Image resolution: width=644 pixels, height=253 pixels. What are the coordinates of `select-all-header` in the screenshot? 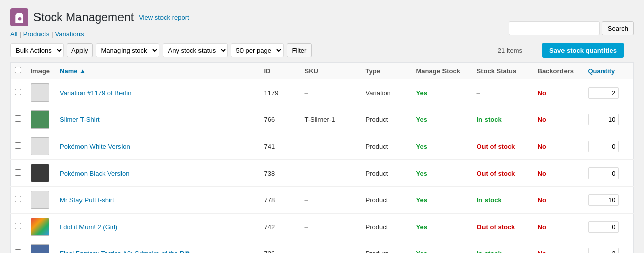 It's located at (18, 71).